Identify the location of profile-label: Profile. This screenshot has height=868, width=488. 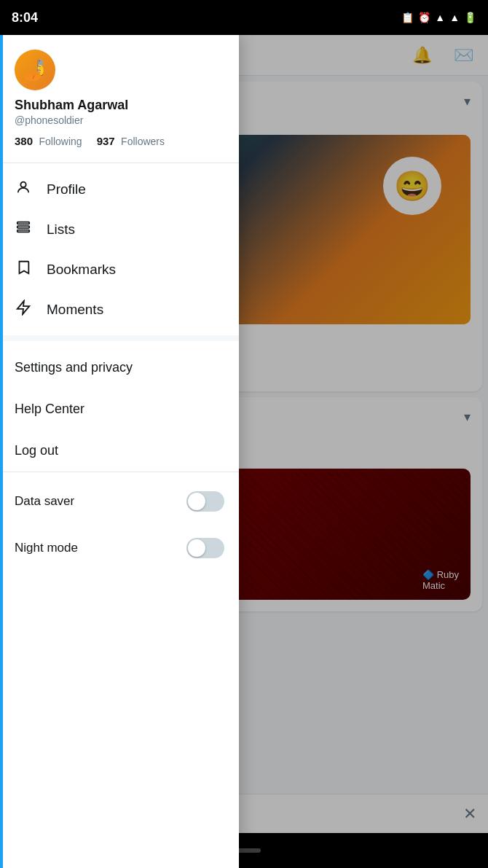
(66, 189).